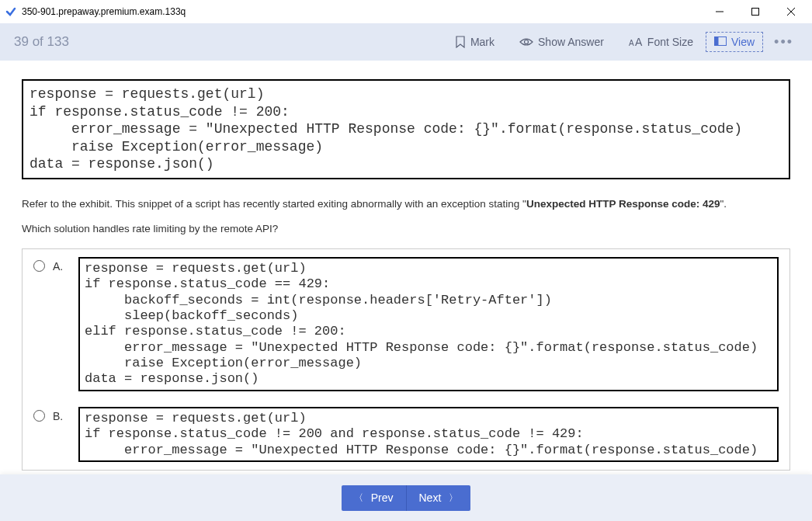 The height and width of the screenshot is (521, 812). Describe the element at coordinates (359, 498) in the screenshot. I see `chevron-left-icon: 〈` at that location.